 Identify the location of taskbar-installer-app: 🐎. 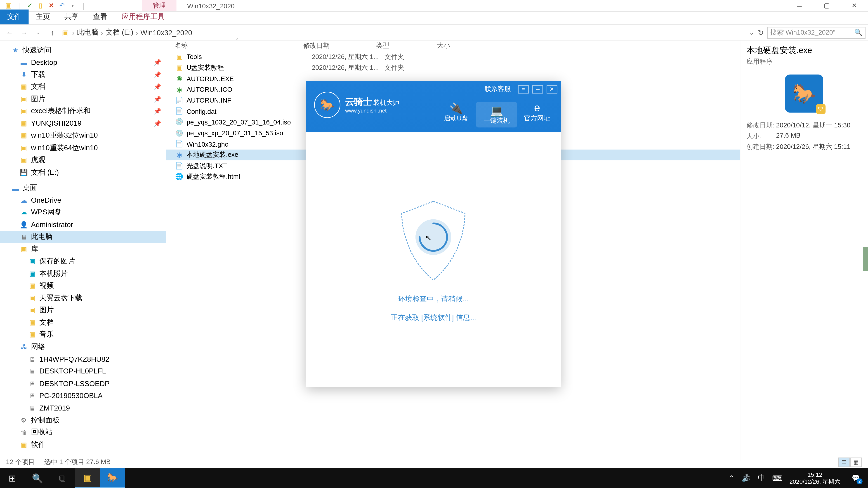
(113, 478).